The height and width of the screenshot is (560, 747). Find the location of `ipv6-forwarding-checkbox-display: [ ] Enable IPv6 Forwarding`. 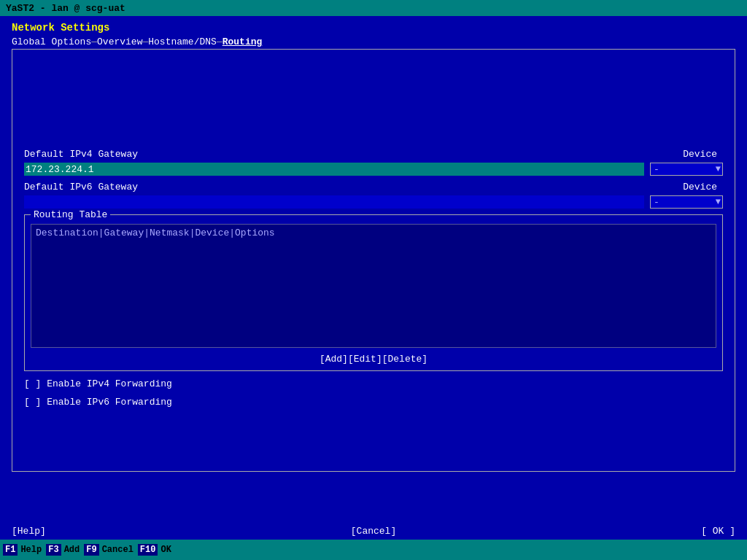

ipv6-forwarding-checkbox-display: [ ] Enable IPv6 Forwarding is located at coordinates (98, 402).